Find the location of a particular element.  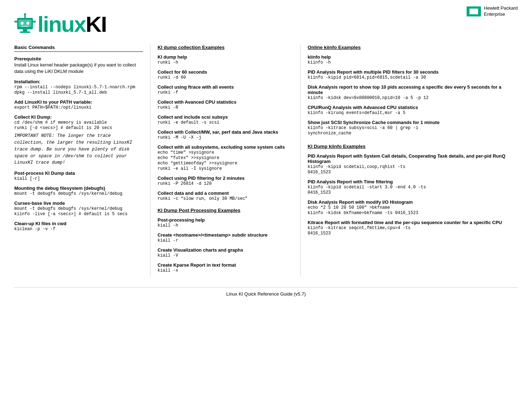

collect-block: Collect KI Dump: cd /dev/shm # if memory… is located at coordinates (79, 140).